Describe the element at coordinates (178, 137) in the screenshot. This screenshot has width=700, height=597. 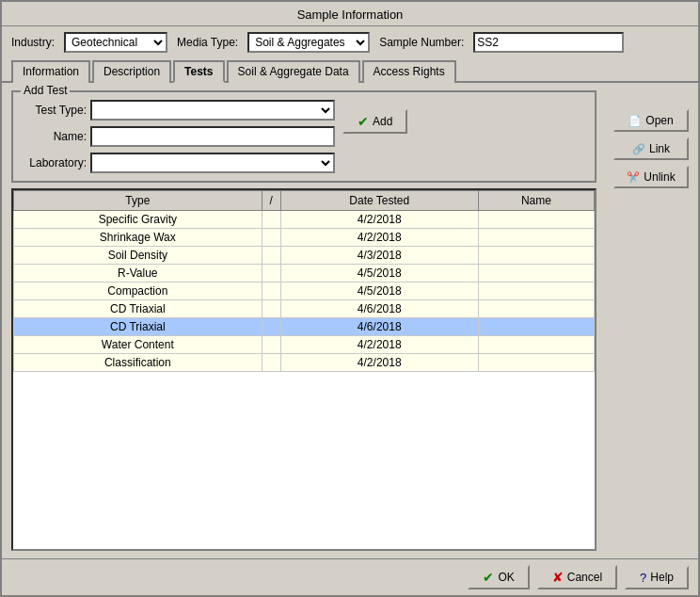
I see `add-test-fields: Test Type: Name: Laboratory:` at that location.